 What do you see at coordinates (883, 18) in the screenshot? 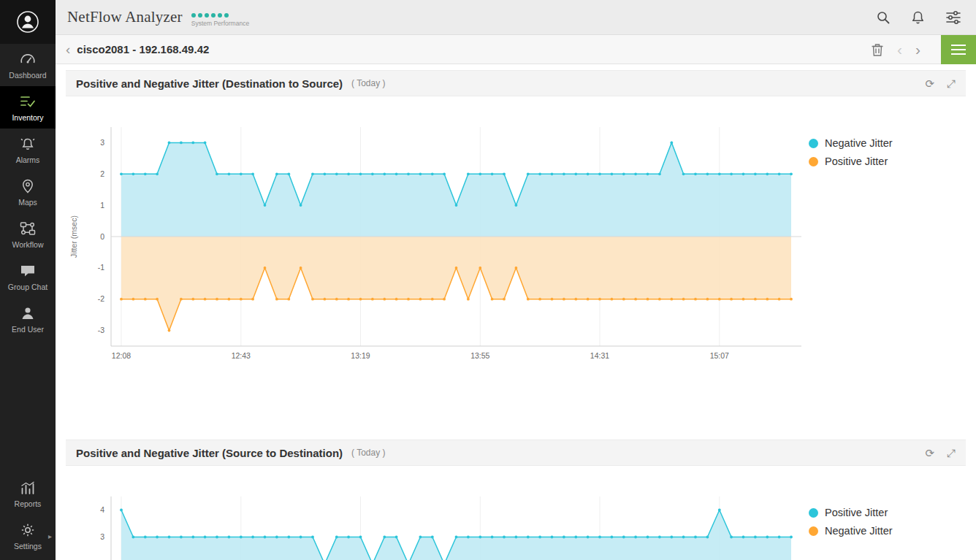
I see `search-icon` at bounding box center [883, 18].